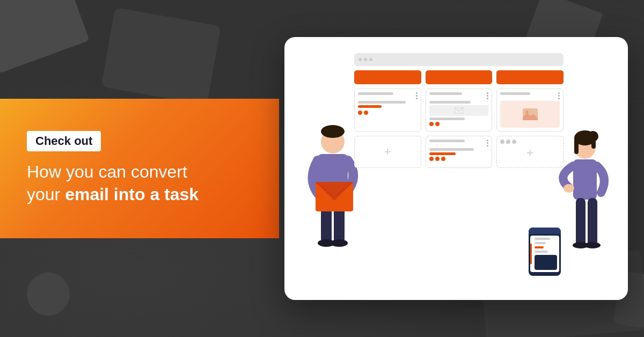  I want to click on card-accent, so click(370, 106).